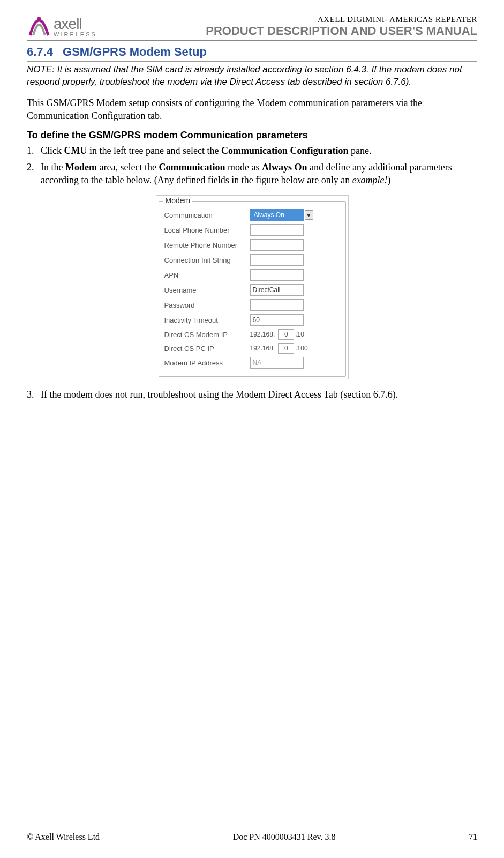 The image size is (504, 858). What do you see at coordinates (252, 76) in the screenshot?
I see `note-box: NOTE: It is assumed that the SIM card is…` at bounding box center [252, 76].